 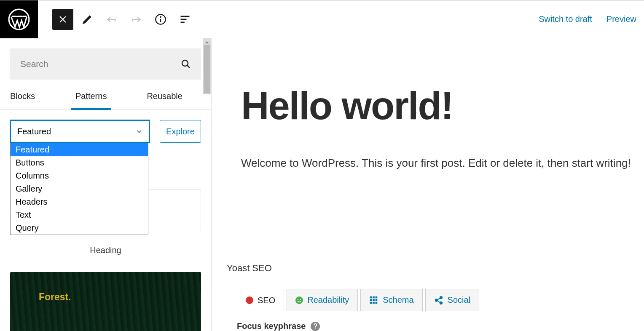 What do you see at coordinates (440, 326) in the screenshot?
I see `focus-keyphrase-row: Focus keyphrase ?` at bounding box center [440, 326].